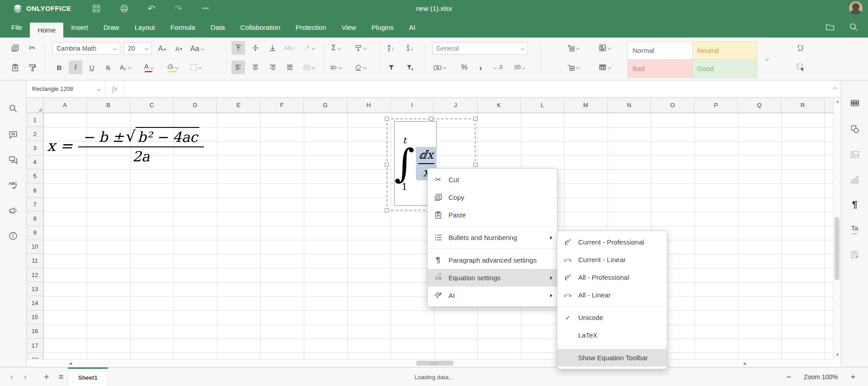 The image size is (868, 386). I want to click on paste-button, so click(15, 67).